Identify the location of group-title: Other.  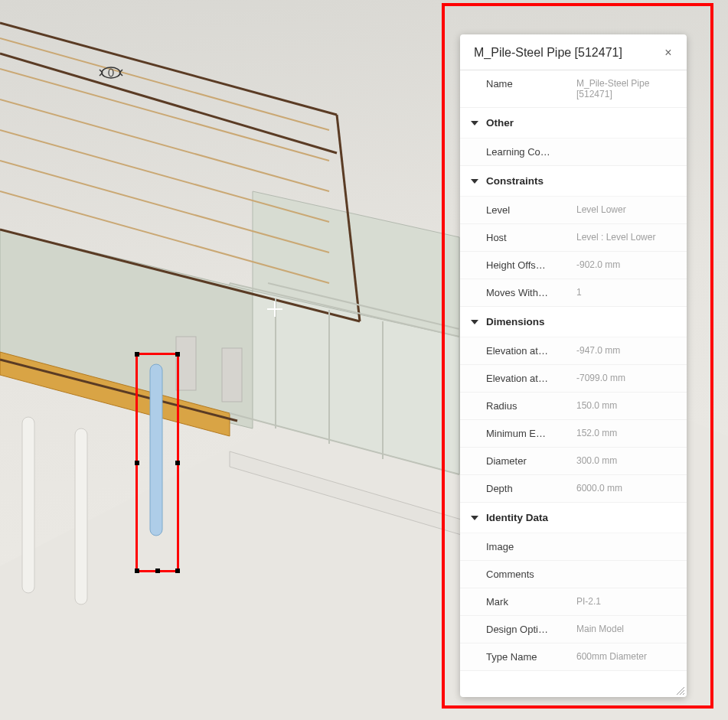
(500, 122).